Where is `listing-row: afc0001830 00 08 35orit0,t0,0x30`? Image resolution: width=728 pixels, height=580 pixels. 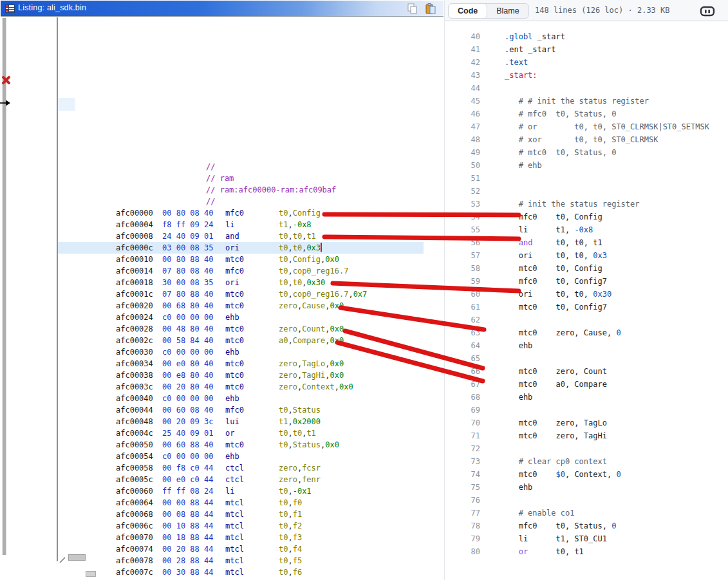 listing-row: afc0001830 00 08 35orit0,t0,0x30 is located at coordinates (222, 283).